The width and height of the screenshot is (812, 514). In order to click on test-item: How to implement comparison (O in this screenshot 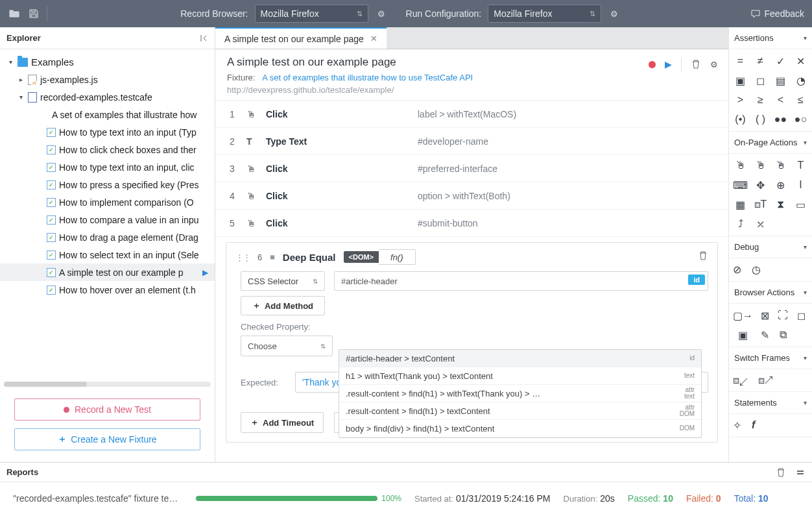, I will do `click(108, 202)`.